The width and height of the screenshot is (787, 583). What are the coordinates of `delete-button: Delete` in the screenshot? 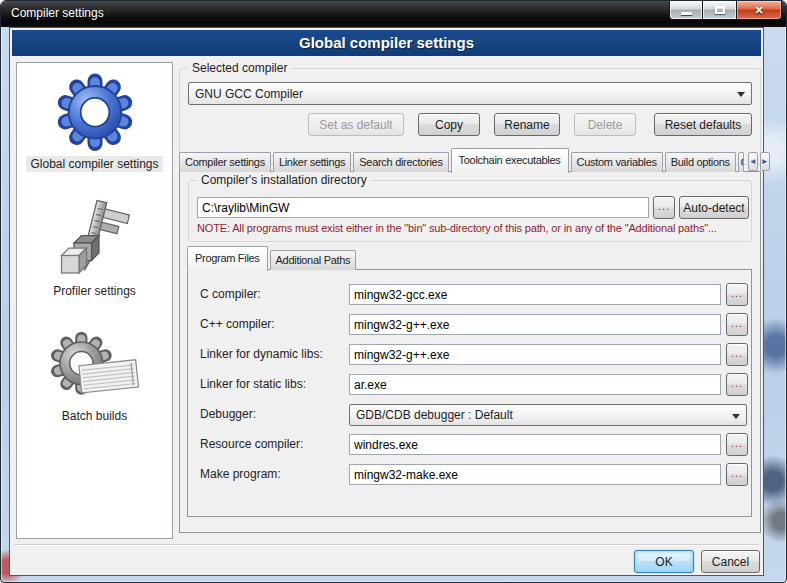 It's located at (605, 124).